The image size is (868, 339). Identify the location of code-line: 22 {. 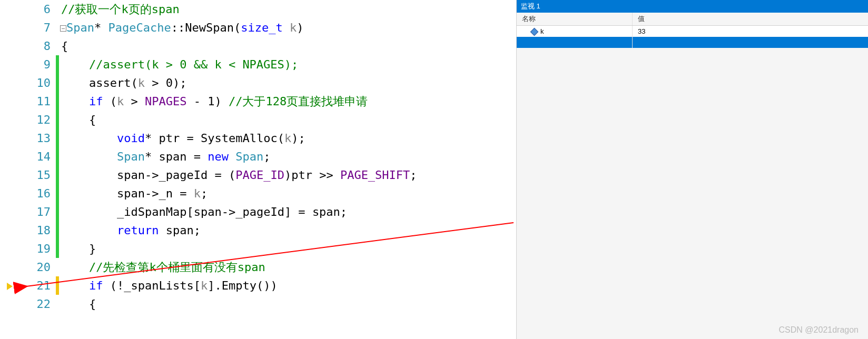
(258, 304).